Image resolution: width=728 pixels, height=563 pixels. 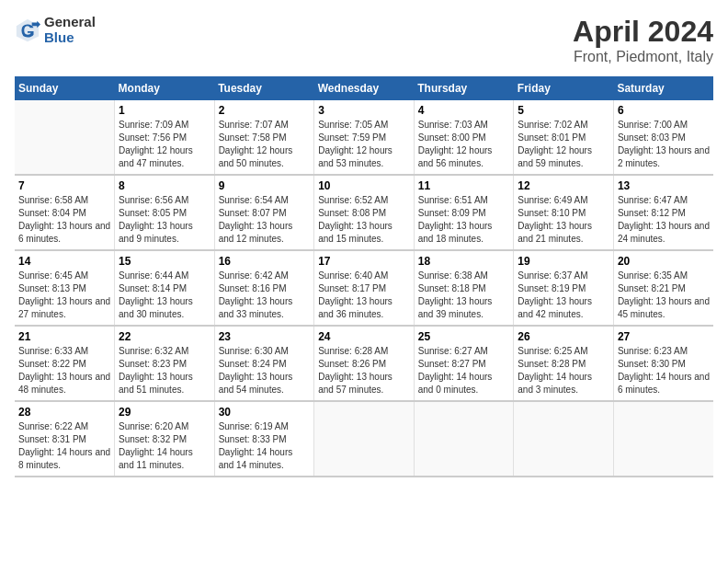 What do you see at coordinates (364, 144) in the screenshot?
I see `day-info: Sunrise: 7:05 AMSunset: 7:59 PMDaylight:…` at bounding box center [364, 144].